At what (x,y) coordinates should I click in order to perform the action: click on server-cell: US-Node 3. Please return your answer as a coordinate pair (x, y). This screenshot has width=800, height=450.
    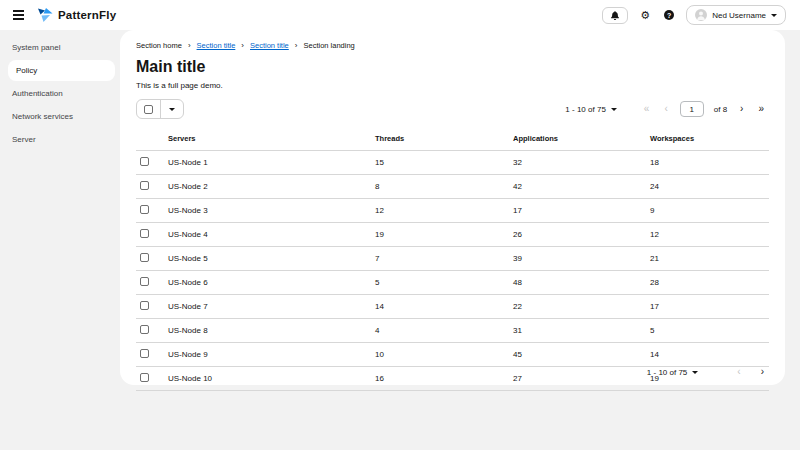
    Looking at the image, I should click on (270, 211).